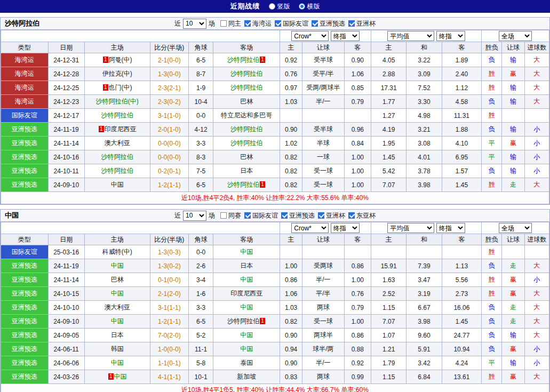  What do you see at coordinates (275, 349) in the screenshot?
I see `match-row: 亚洲预选24-06-11韩国1-0(0-0)11-1中国0.94球半/两0.88…` at bounding box center [275, 349].